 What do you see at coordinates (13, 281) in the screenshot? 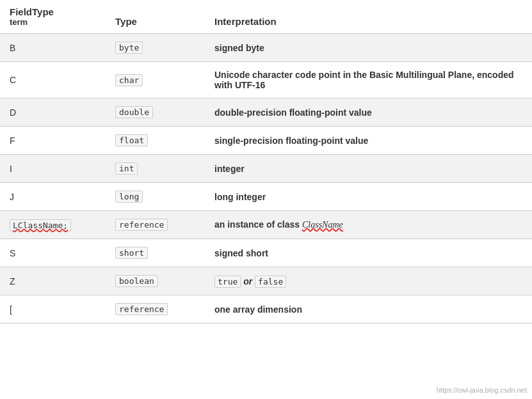
I see `term-value: Z` at bounding box center [13, 281].